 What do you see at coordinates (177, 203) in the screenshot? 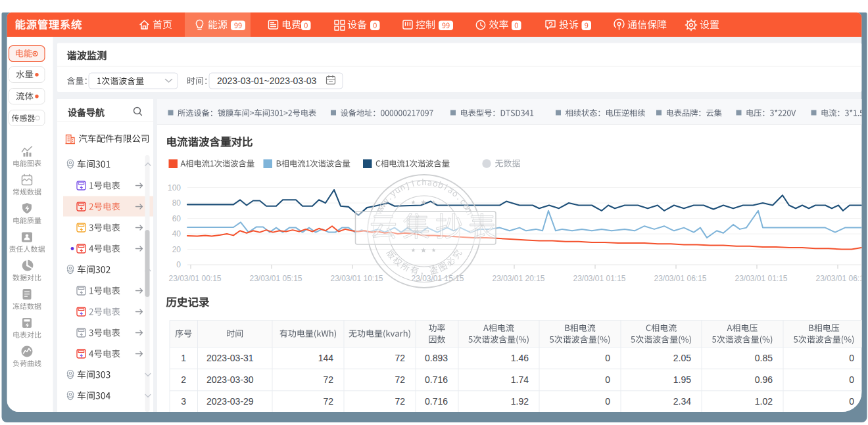
I see `svg-text: 80` at bounding box center [177, 203].